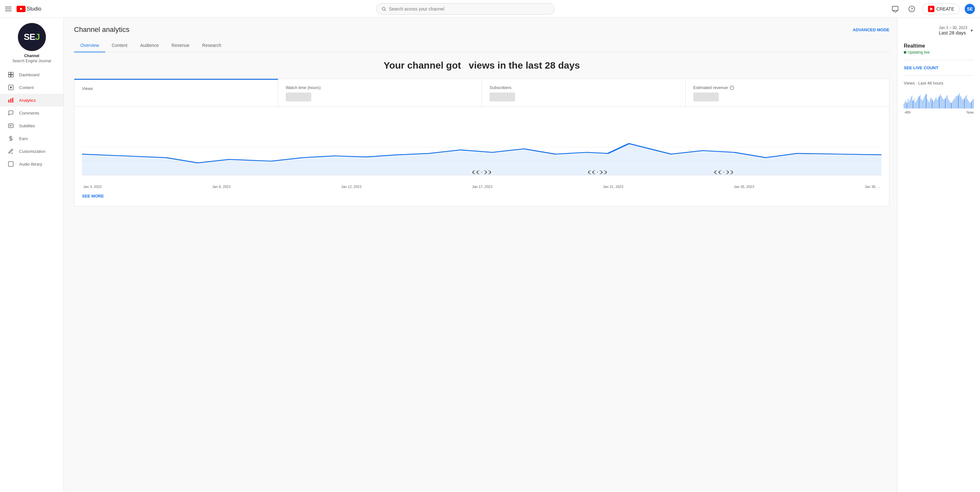 The height and width of the screenshot is (492, 980). What do you see at coordinates (380, 93) in the screenshot?
I see `metric-watch-time: Watch time (hours)` at bounding box center [380, 93].